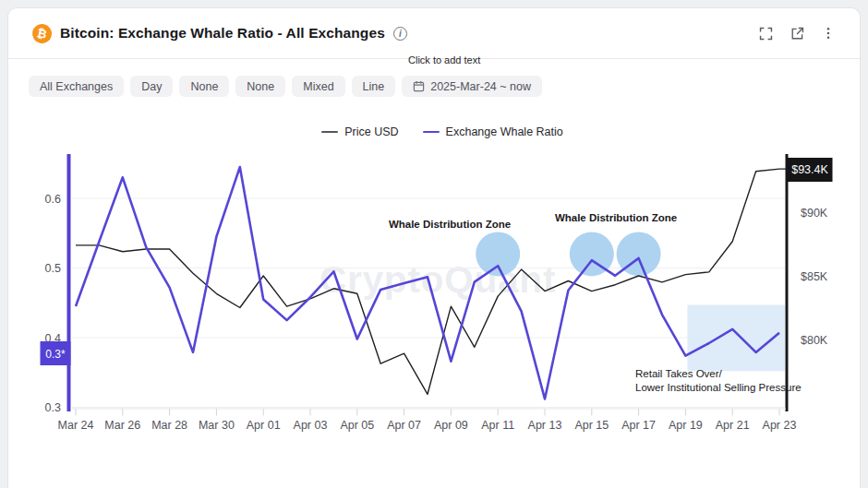 The image size is (868, 488). What do you see at coordinates (444, 60) in the screenshot?
I see `click-to-add-text: Click to add text` at bounding box center [444, 60].